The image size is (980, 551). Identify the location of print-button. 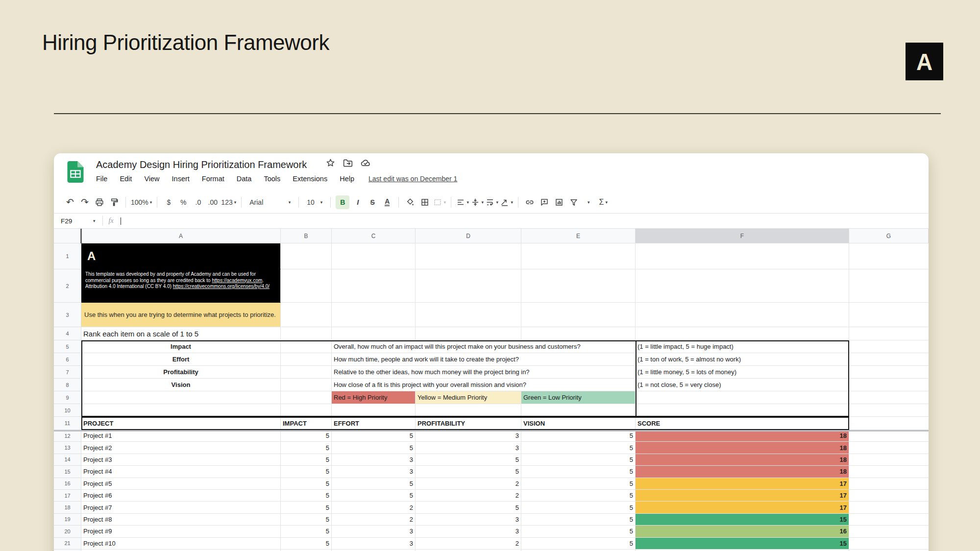
(99, 202).